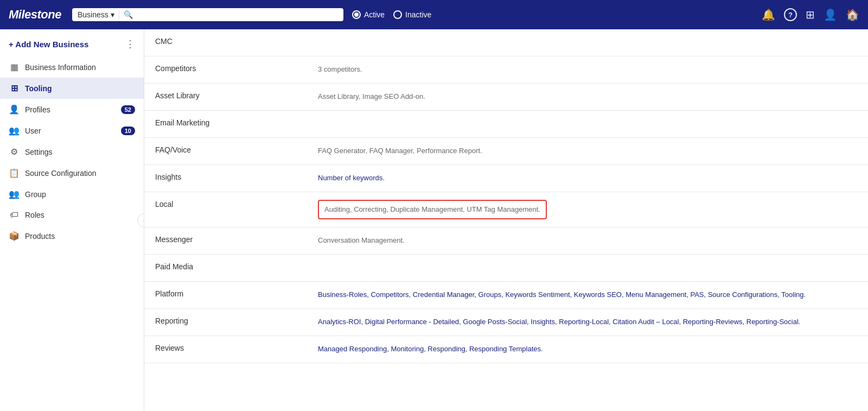  Describe the element at coordinates (506, 323) in the screenshot. I see `table-row: ReportingAnalytics-ROI, Digital Performa…` at that location.